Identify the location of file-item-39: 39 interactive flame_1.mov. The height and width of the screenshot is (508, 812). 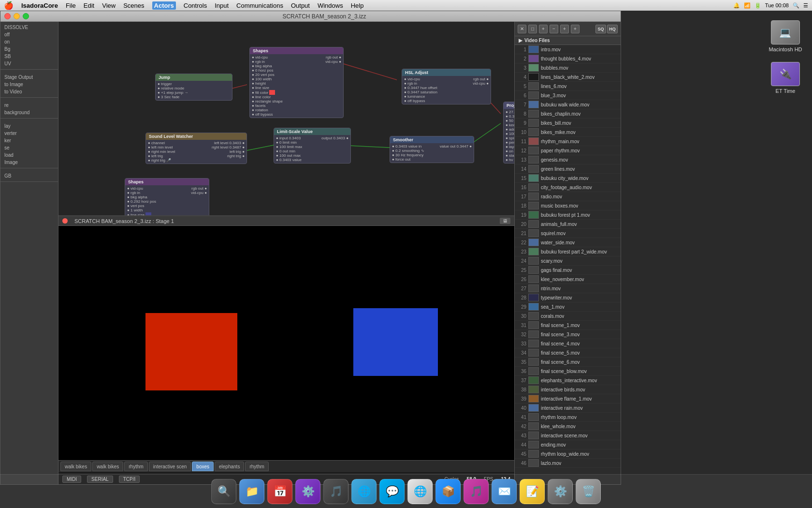
(567, 399).